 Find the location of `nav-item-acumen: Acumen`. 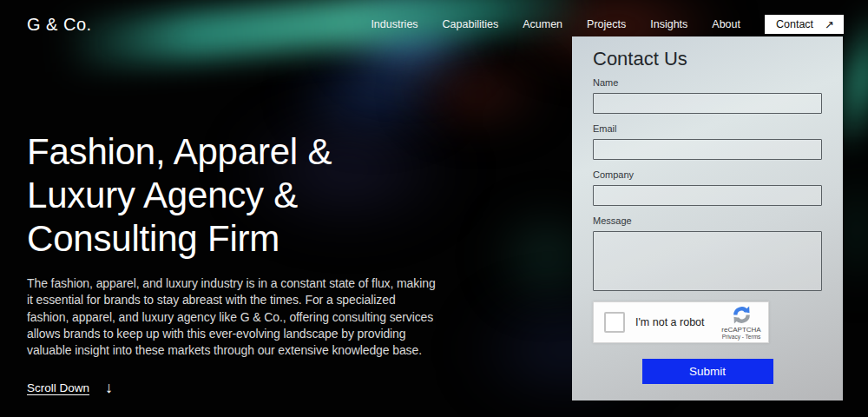

nav-item-acumen: Acumen is located at coordinates (542, 24).